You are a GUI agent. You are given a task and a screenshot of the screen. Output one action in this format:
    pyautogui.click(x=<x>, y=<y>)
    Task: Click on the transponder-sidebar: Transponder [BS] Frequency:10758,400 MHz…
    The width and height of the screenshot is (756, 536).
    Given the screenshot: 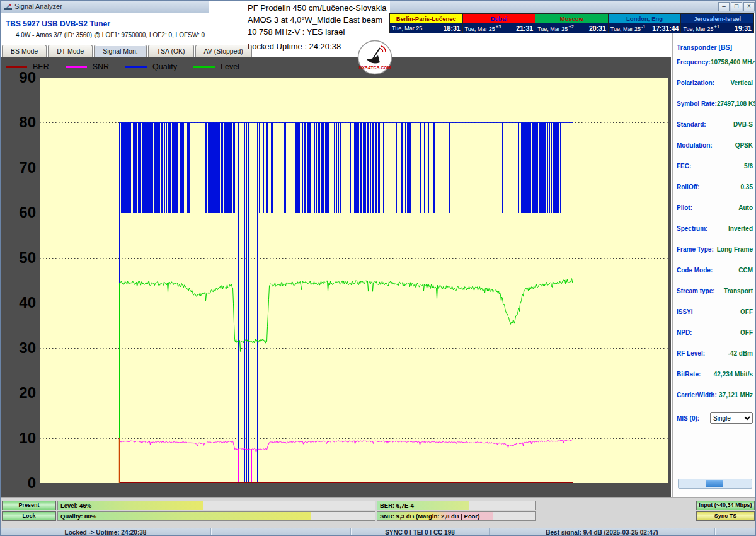 What is the action you would take?
    pyautogui.click(x=714, y=265)
    